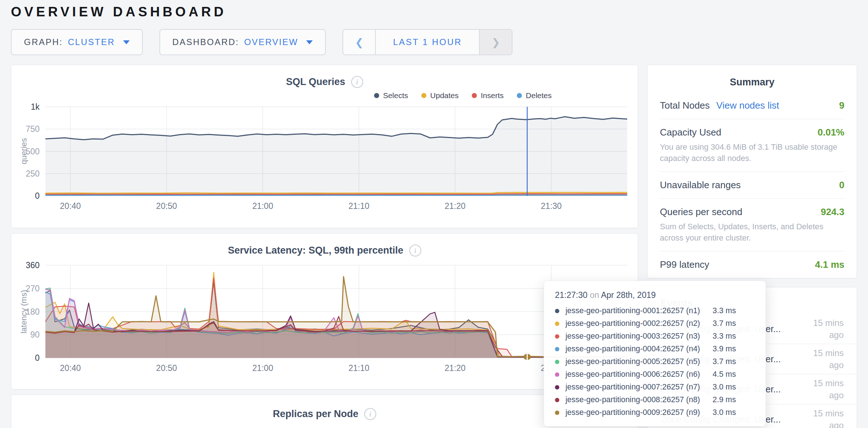 This screenshot has height=428, width=868. What do you see at coordinates (639, 387) in the screenshot?
I see `tooltip-node-name: jesse-geo-partitioning-0007:26257 (n7)` at bounding box center [639, 387].